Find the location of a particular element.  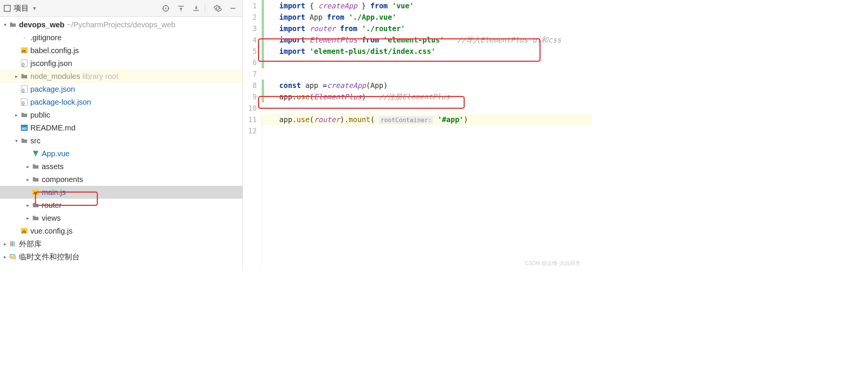

code-line: app.use(ElementPlus) //注册ElementPlus is located at coordinates (436, 97).